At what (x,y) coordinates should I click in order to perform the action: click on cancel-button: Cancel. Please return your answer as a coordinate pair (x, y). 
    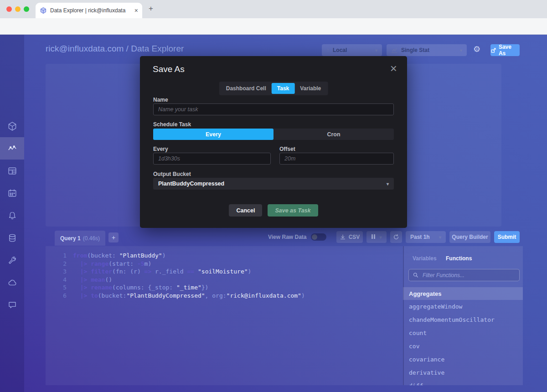
    Looking at the image, I should click on (245, 211).